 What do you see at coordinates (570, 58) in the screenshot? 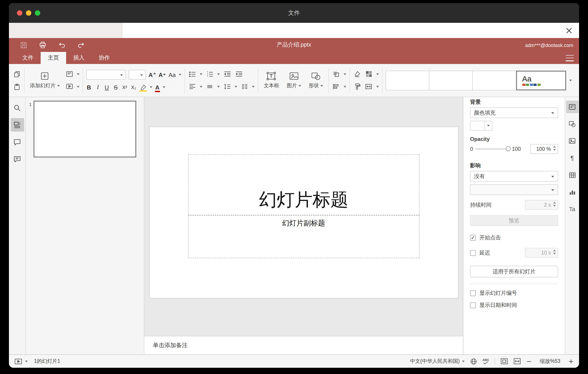
I see `hamburger-menu-icon` at bounding box center [570, 58].